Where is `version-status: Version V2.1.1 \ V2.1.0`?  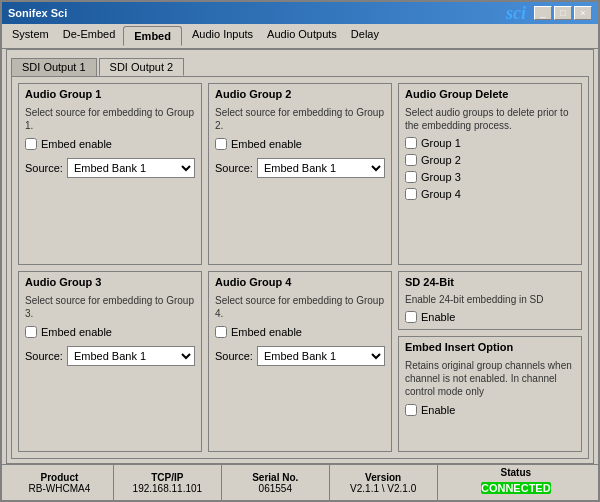
version-status: Version V2.1.1 \ V2.1.0 is located at coordinates (384, 482).